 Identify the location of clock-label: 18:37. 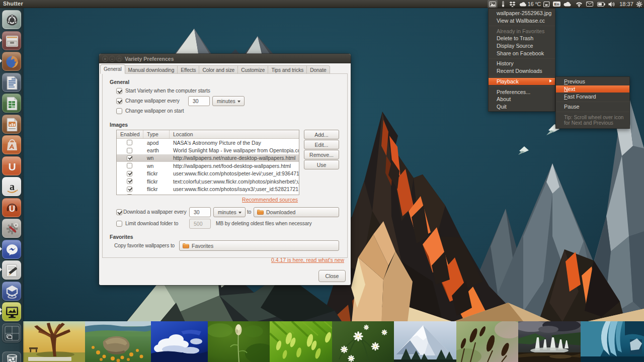
(626, 4).